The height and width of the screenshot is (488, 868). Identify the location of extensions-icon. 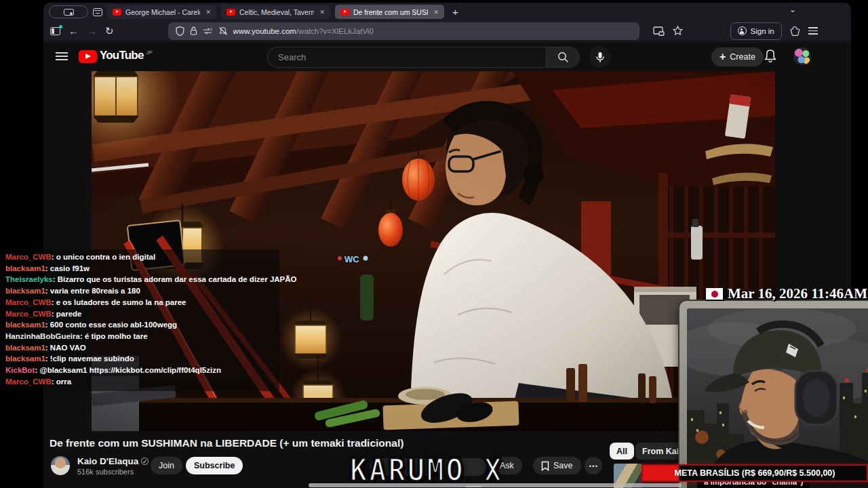
(795, 31).